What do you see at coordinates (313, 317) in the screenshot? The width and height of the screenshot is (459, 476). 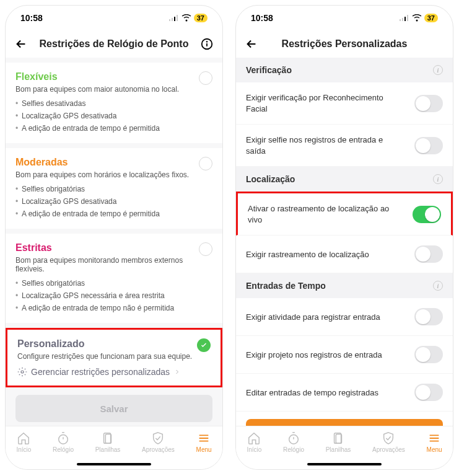 I see `row-label: Exigir atividade para registrar entrada` at bounding box center [313, 317].